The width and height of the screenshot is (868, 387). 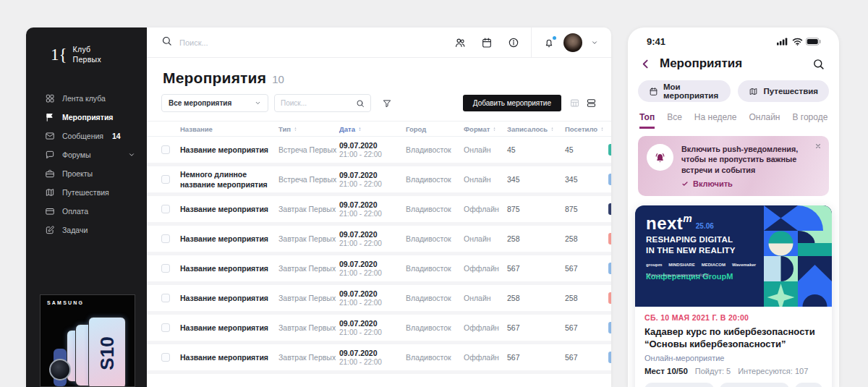 What do you see at coordinates (583, 129) in the screenshot?
I see `column-header: Посетило` at bounding box center [583, 129].